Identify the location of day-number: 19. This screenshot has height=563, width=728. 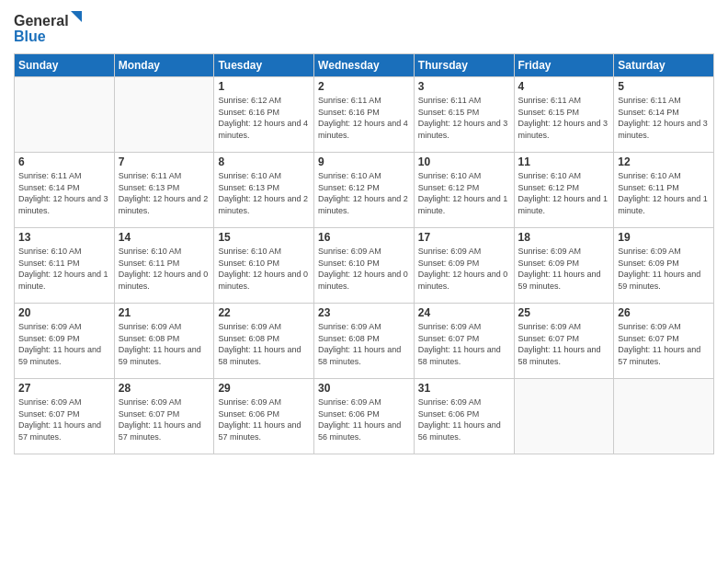
(664, 237).